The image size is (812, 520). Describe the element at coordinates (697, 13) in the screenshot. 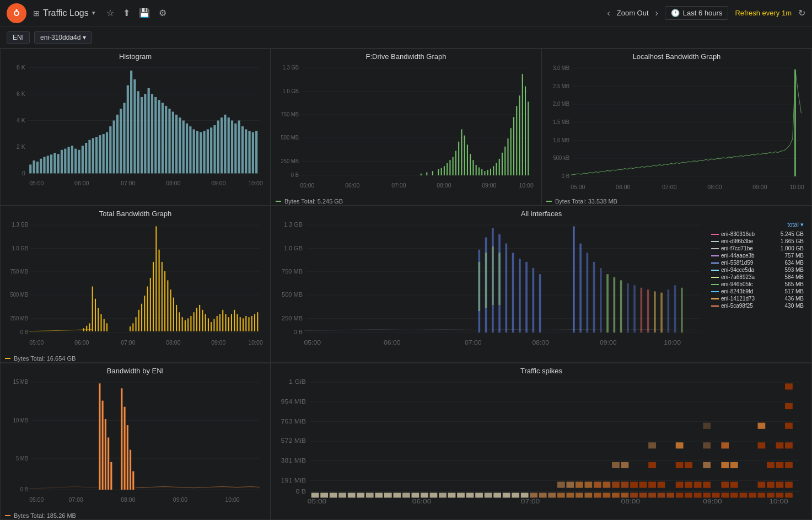

I see `time-range-picker: 🕐 Last 6 hours` at that location.